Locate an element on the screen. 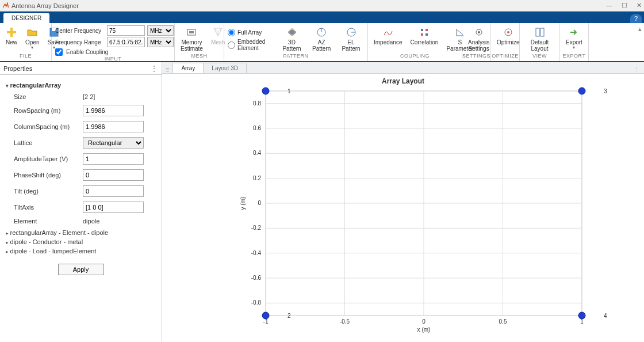  memory-icon is located at coordinates (191, 32).